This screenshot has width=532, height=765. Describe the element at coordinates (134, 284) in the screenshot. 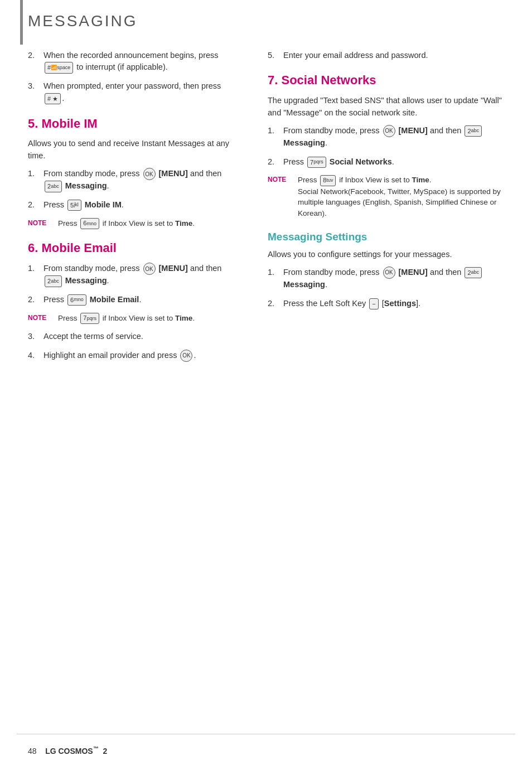

I see `mobile-email-steps: 1. From standby mode, press OK [MENU] an…` at that location.